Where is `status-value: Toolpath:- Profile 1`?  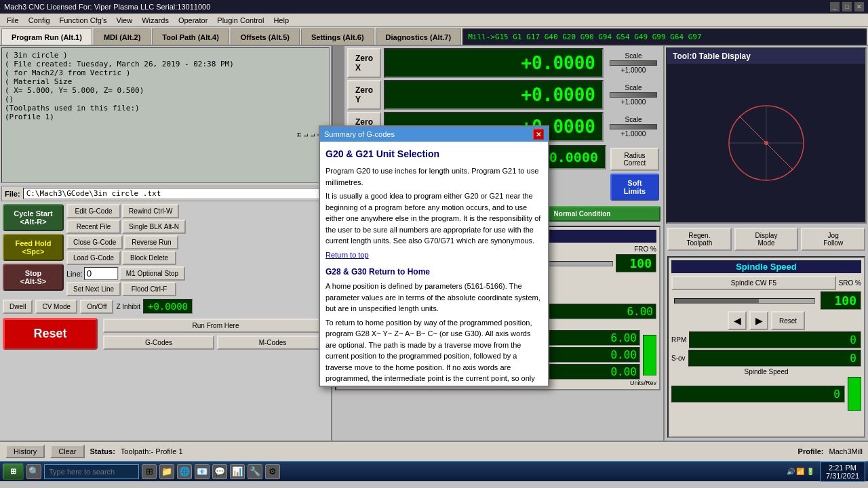 status-value: Toolpath:- Profile 1 is located at coordinates (457, 451).